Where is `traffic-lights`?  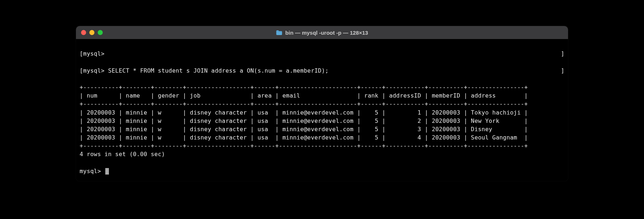 traffic-lights is located at coordinates (92, 33).